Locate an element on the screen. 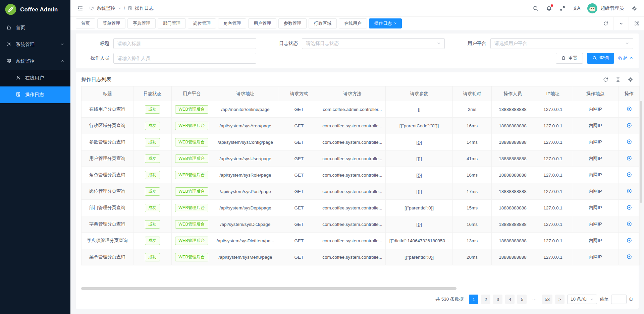 This screenshot has width=644, height=314. cell-status: 成功 is located at coordinates (153, 208).